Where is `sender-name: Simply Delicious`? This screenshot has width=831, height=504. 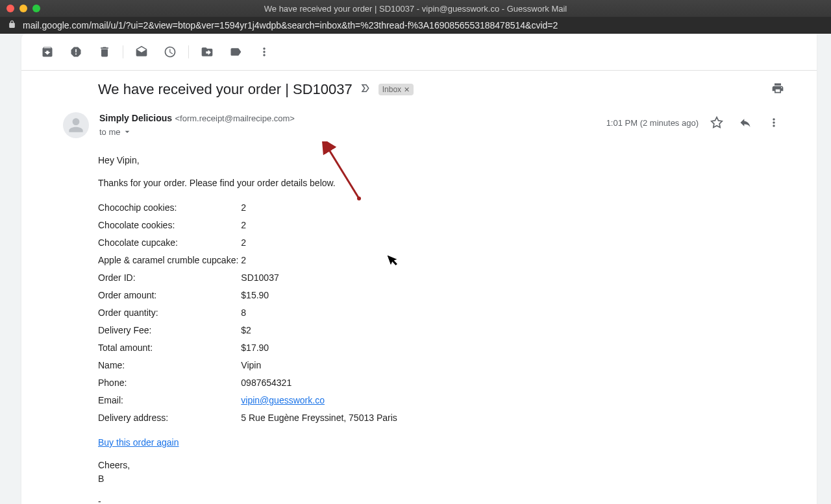 sender-name: Simply Delicious is located at coordinates (136, 118).